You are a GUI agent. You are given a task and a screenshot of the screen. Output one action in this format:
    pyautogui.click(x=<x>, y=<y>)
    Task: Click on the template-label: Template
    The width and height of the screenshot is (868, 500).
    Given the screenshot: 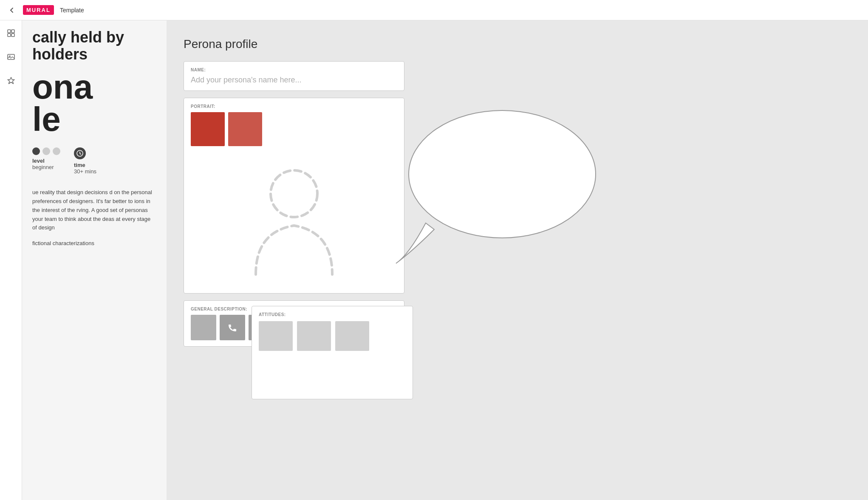 What is the action you would take?
    pyautogui.click(x=72, y=10)
    